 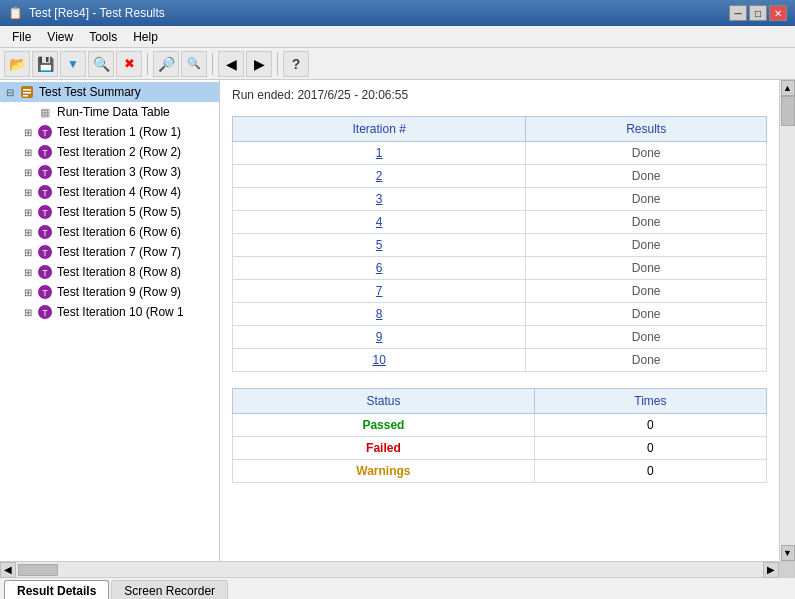 I want to click on iter6-icon: T, so click(x=45, y=232).